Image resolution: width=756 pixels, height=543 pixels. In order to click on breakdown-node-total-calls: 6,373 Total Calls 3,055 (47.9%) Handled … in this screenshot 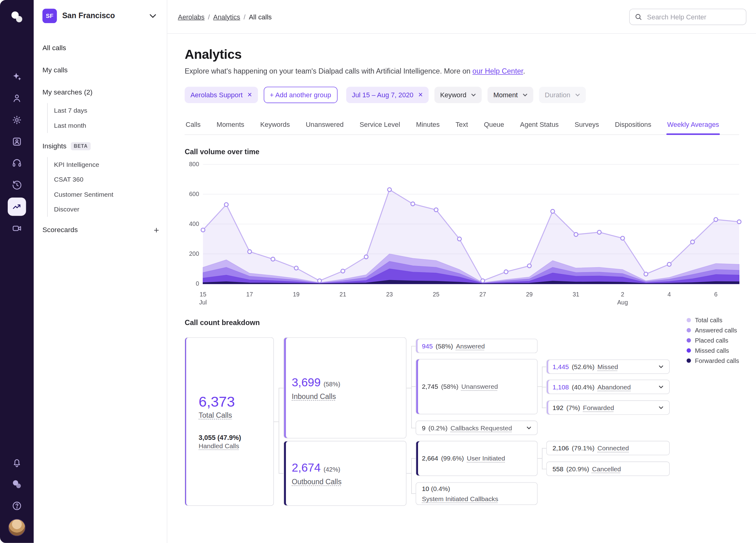, I will do `click(229, 422)`.